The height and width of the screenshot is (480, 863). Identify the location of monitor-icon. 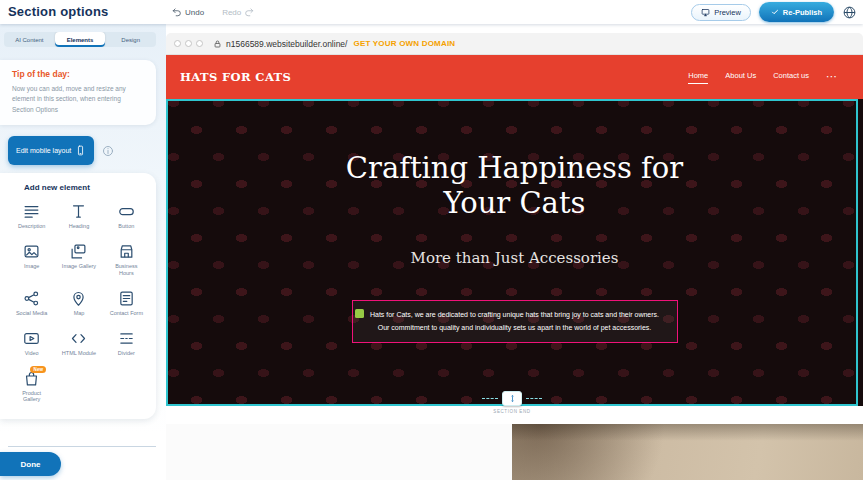
(706, 12).